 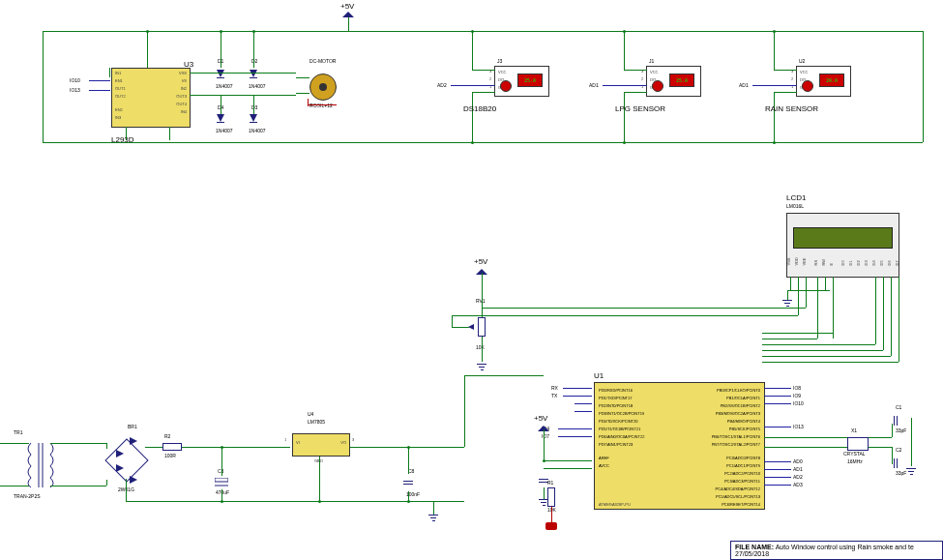 What do you see at coordinates (347, 6) in the screenshot?
I see `label-5v-top: +5V` at bounding box center [347, 6].